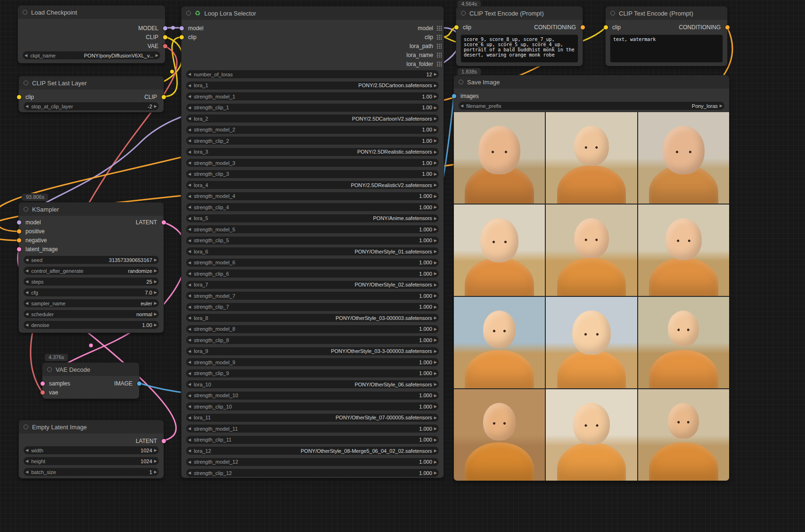 This screenshot has height=532, width=805. Describe the element at coordinates (591, 82) in the screenshot. I see `node-title-bar: Save Image` at that location.